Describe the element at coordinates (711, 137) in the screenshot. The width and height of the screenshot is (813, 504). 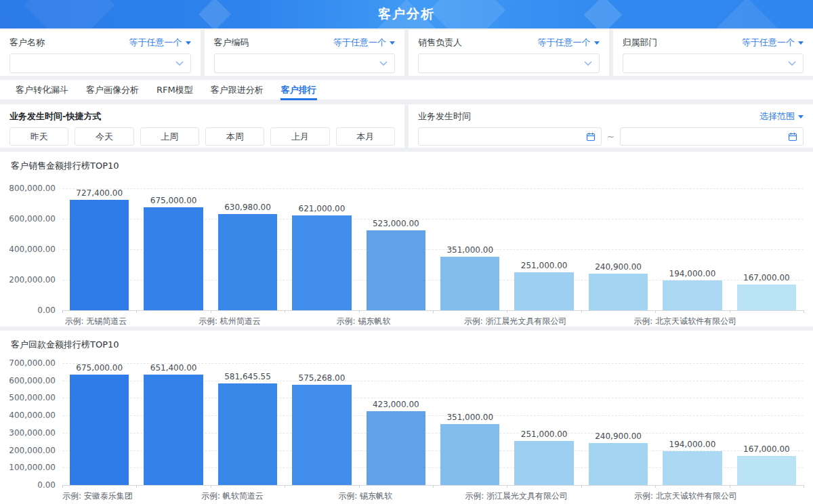
I see `end-date-input` at that location.